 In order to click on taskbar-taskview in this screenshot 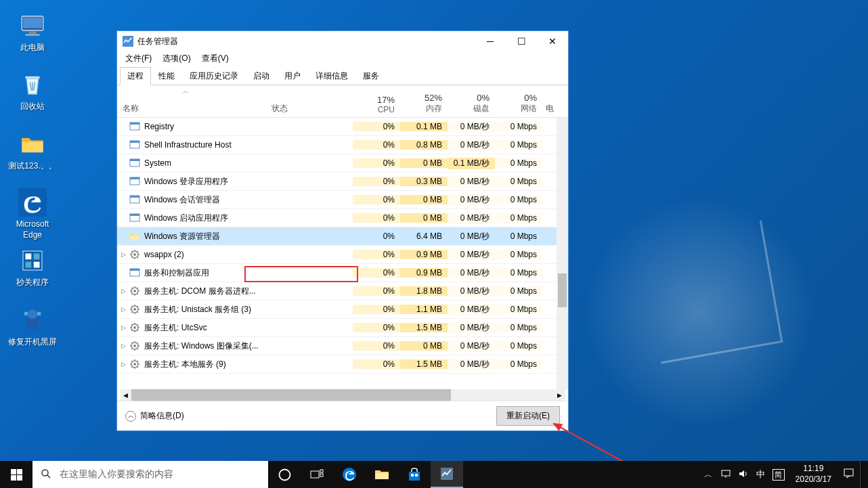, I will do `click(317, 474)`.